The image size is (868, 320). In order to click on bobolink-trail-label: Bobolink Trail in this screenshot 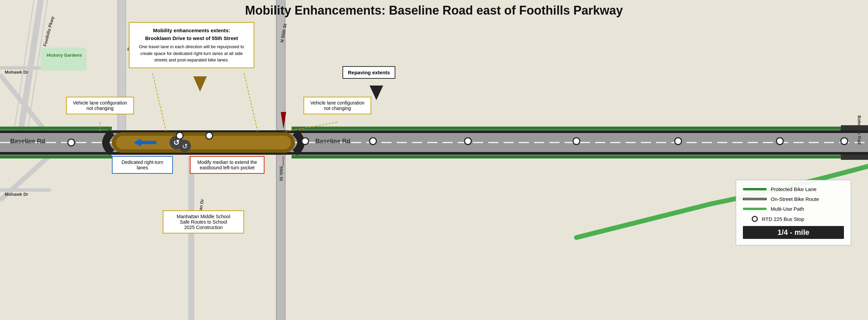, I will do `click(859, 130)`.